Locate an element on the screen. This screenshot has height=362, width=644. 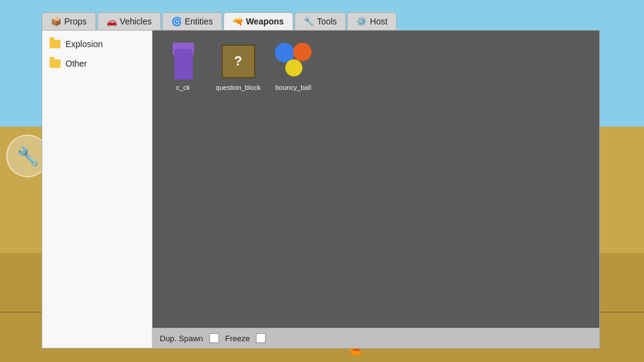
tab-weapons: 🔫 Weapons is located at coordinates (258, 21).